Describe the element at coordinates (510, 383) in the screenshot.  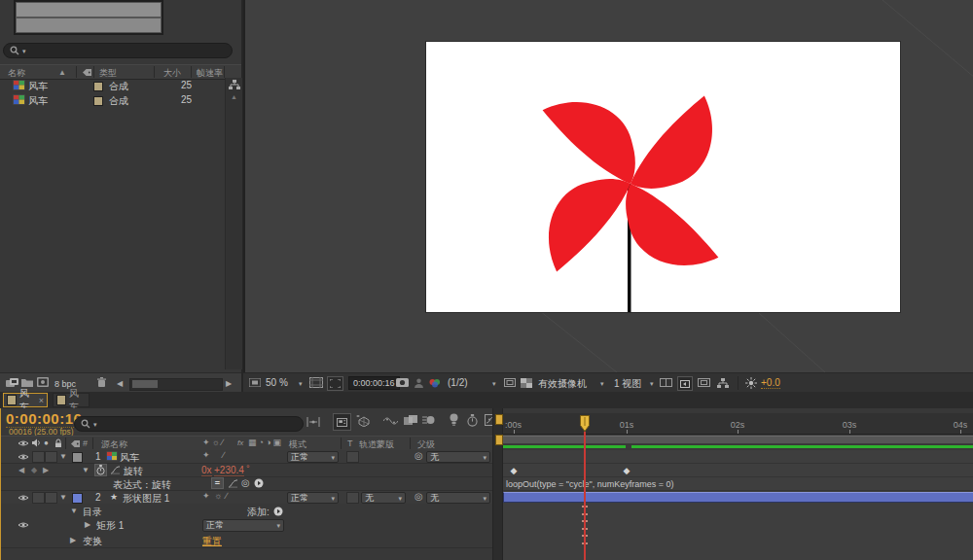
I see `roi-toggle-icon` at that location.